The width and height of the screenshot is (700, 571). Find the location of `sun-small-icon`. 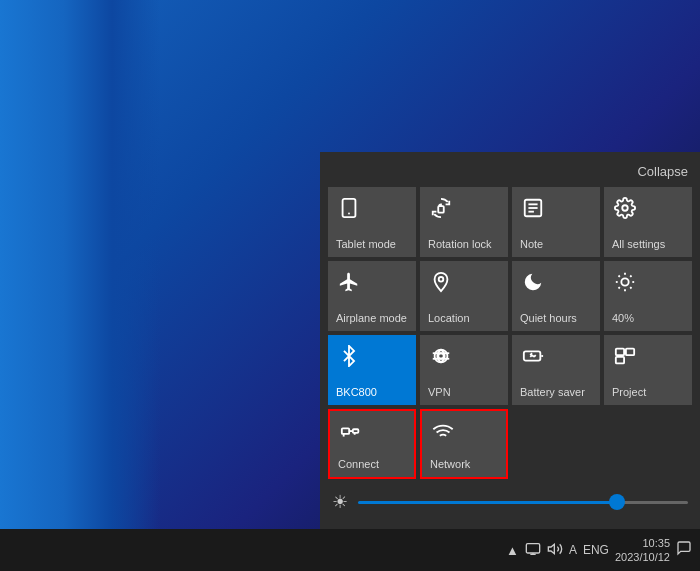

sun-small-icon is located at coordinates (625, 282).